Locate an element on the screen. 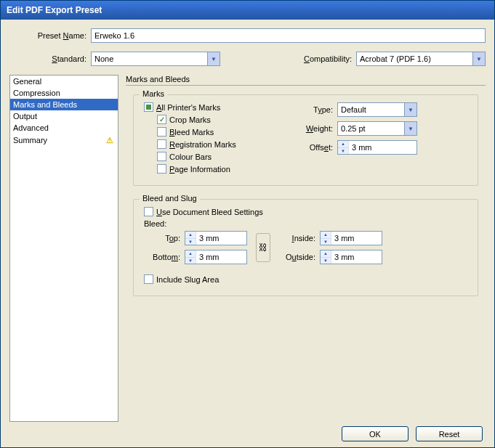 Image resolution: width=495 pixels, height=448 pixels. offset-spinner: ▲▼ 3 mm is located at coordinates (377, 147).